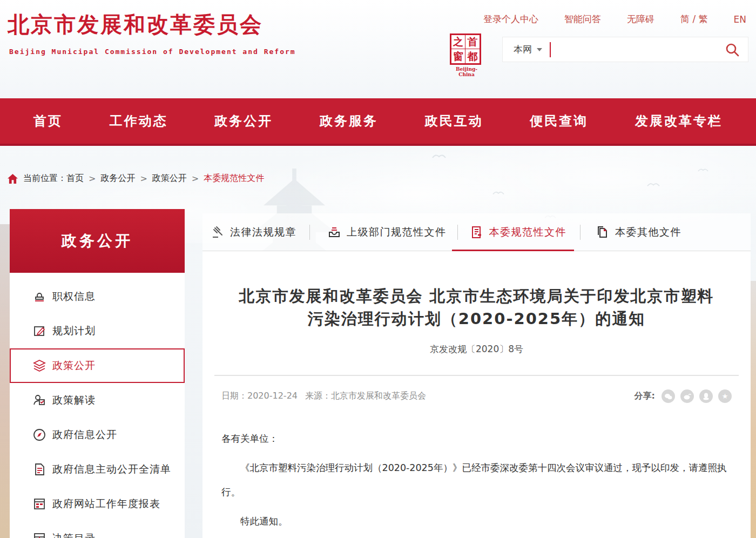 Image resolution: width=756 pixels, height=538 pixels. Describe the element at coordinates (603, 232) in the screenshot. I see `file-copy-icon` at that location.